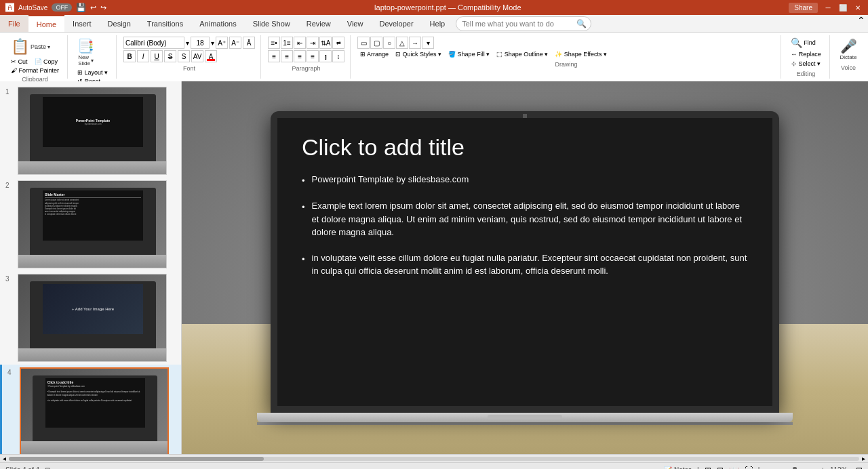 The image size is (868, 469). Describe the element at coordinates (363, 43) in the screenshot. I see `shape-rect-button: ▭` at that location.